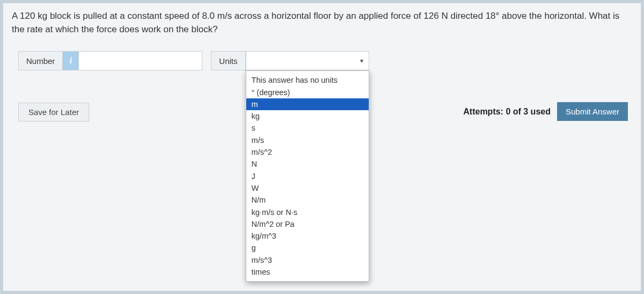 Image resolution: width=644 pixels, height=294 pixels. I want to click on units-option: m/s^3, so click(308, 260).